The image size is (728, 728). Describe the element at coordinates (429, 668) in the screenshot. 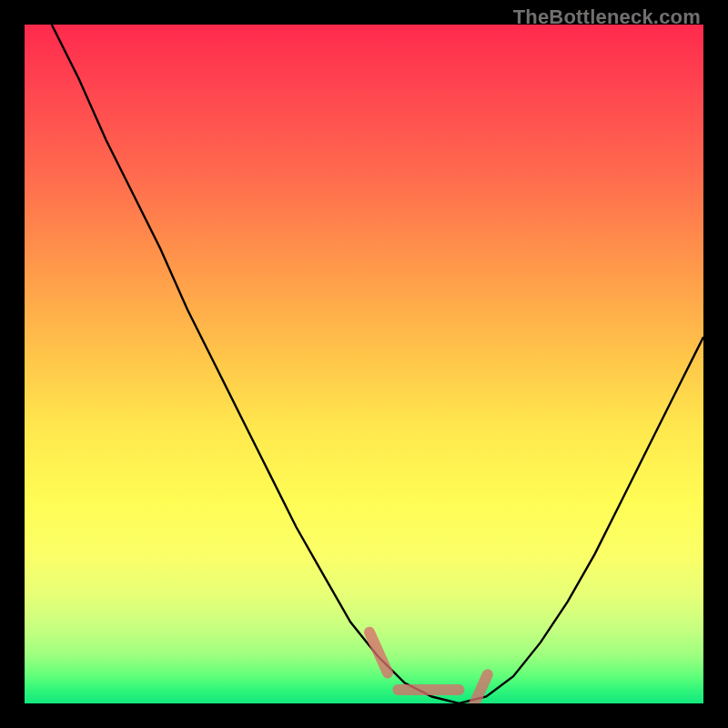

I see `bead-group` at that location.